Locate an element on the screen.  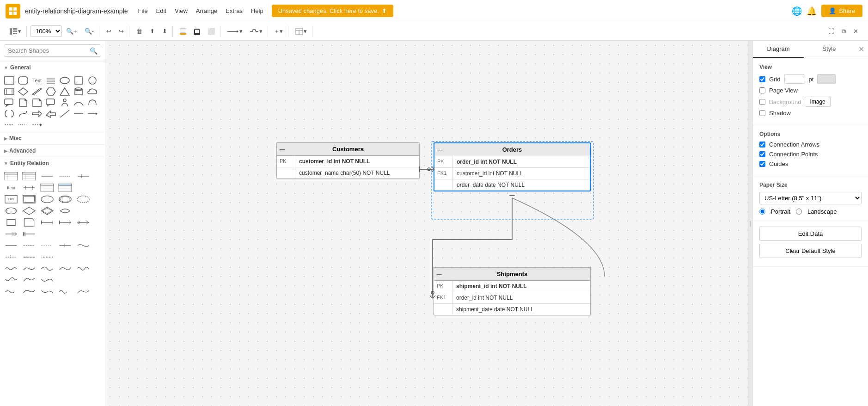
menu-edit: Edit is located at coordinates (161, 11).